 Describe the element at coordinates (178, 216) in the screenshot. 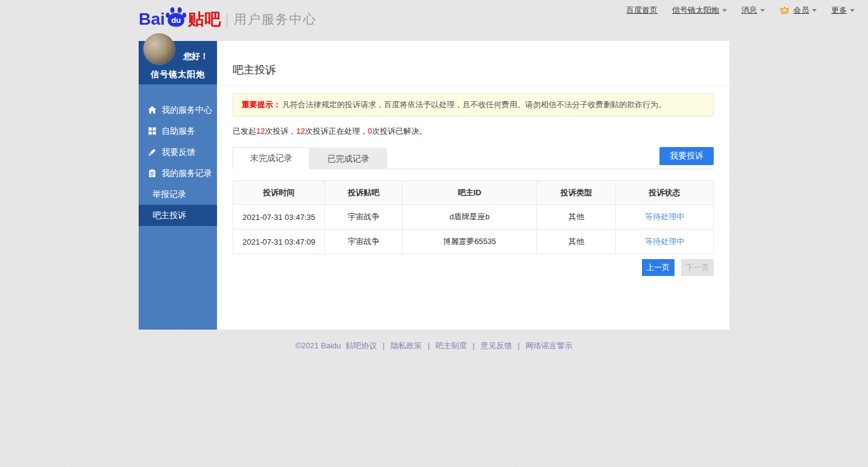

I see `sidebar-item-bazhu-complaint: 吧主投诉` at that location.